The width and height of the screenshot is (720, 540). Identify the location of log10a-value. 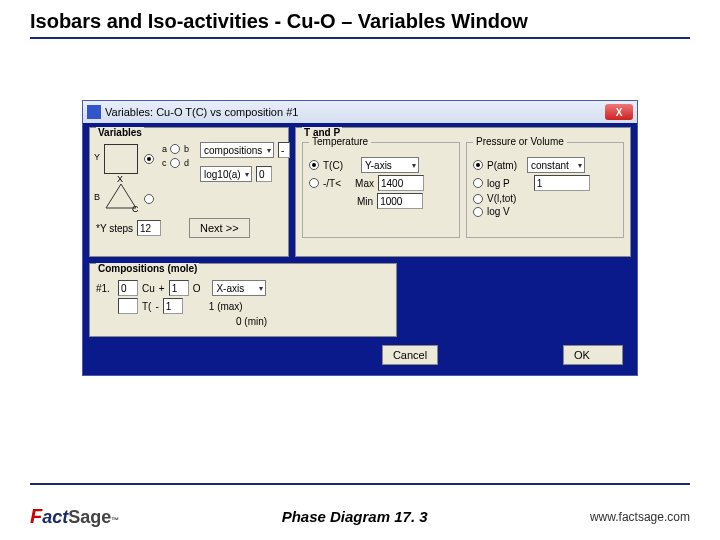
(264, 174).